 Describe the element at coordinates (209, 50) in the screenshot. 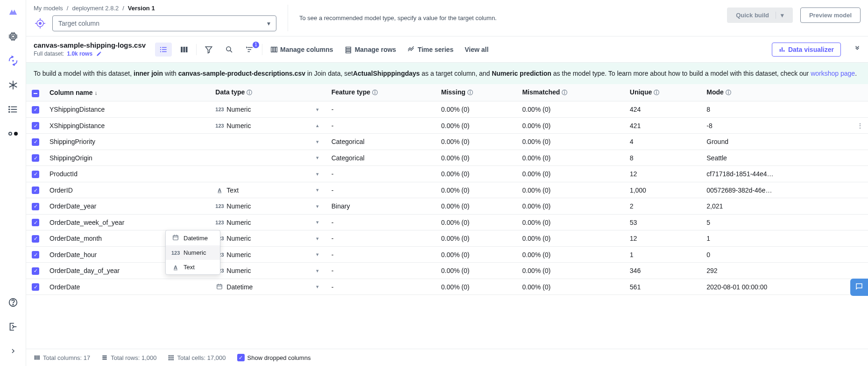

I see `filter-icon` at that location.